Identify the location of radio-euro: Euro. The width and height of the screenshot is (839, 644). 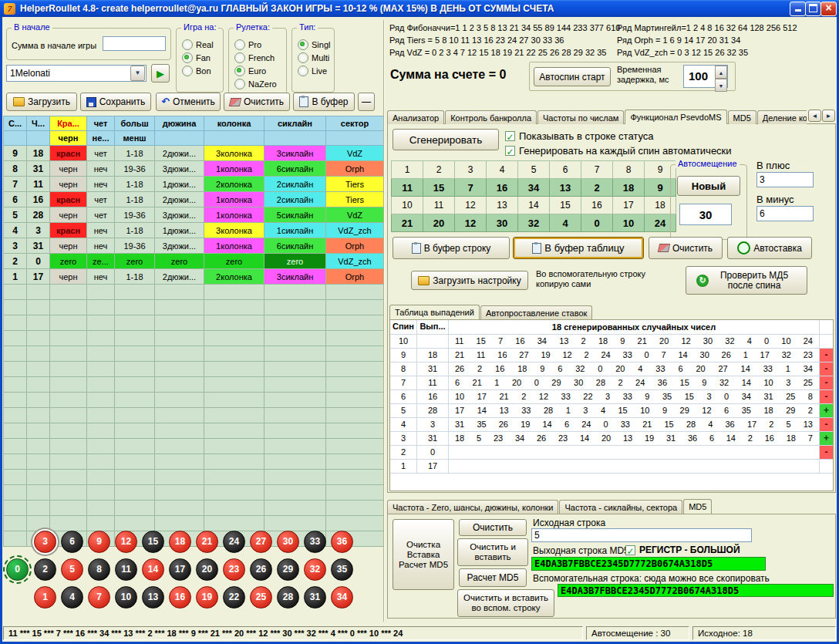
(258, 71).